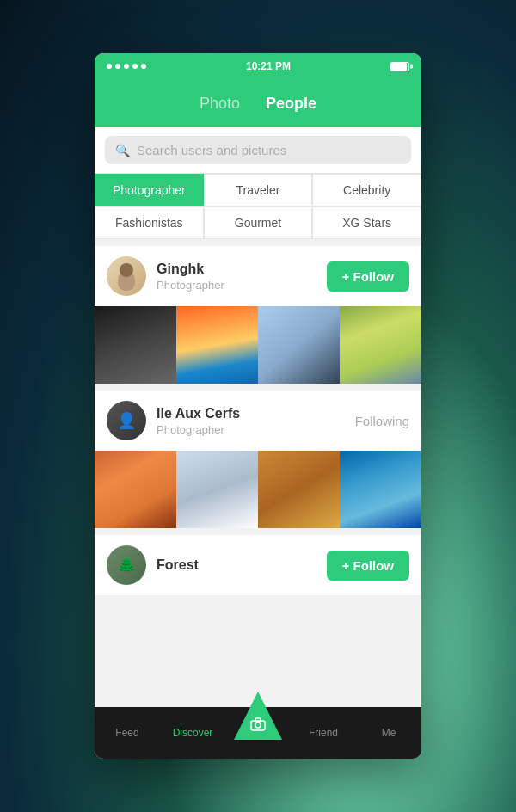 The image size is (516, 812). I want to click on bottom-nav: Feed Discover Friend Me, so click(258, 733).